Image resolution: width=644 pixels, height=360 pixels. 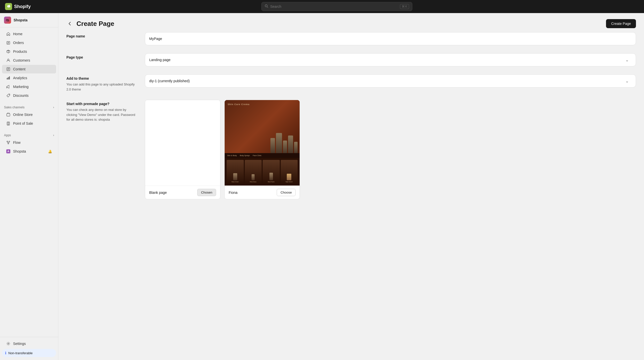 What do you see at coordinates (54, 135) in the screenshot?
I see `apps-expand-icon: ›` at bounding box center [54, 135].